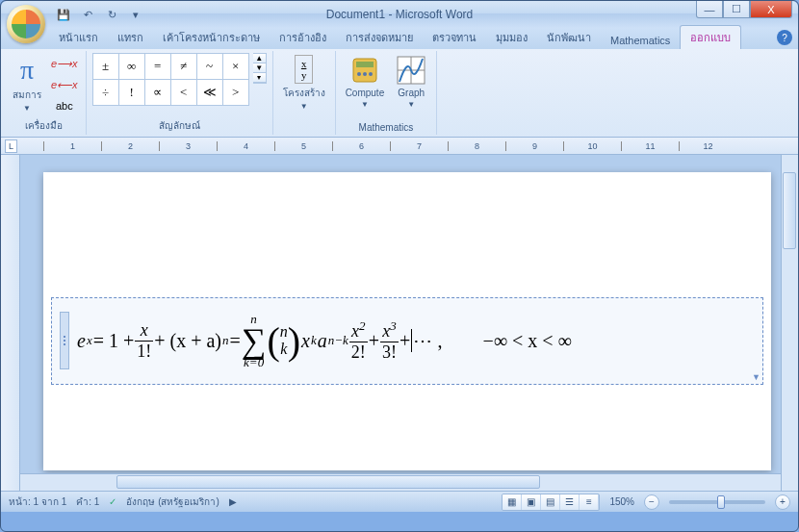  Describe the element at coordinates (260, 68) in the screenshot. I see `scroll-down-icon: ▼` at that location.